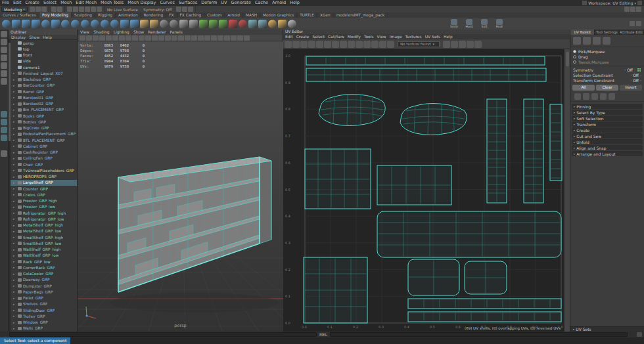 The width and height of the screenshot is (644, 344). What do you see at coordinates (463, 45) in the screenshot?
I see `frame-all-icon` at bounding box center [463, 45].